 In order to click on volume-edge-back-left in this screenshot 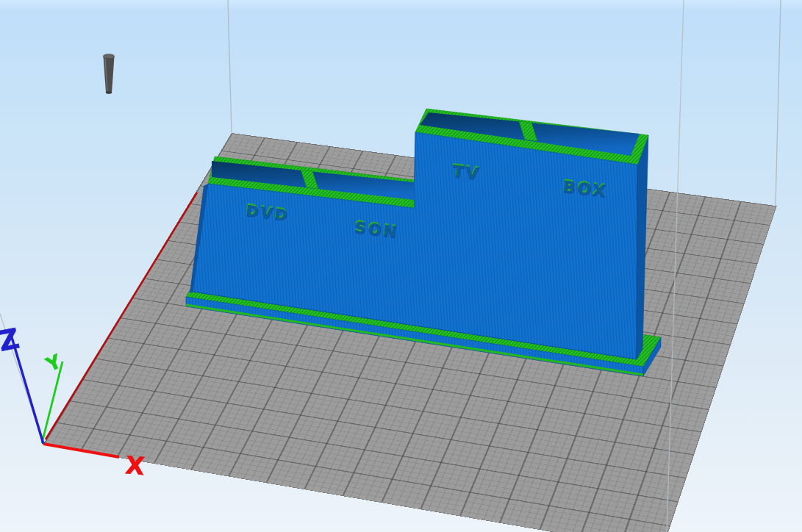, I will do `click(229, 66)`.